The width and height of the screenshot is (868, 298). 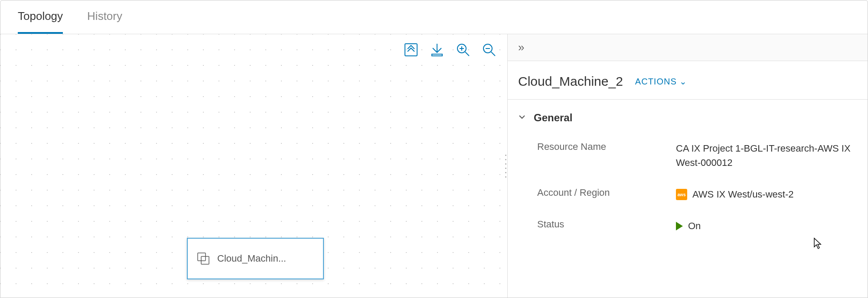 I want to click on zoom-out-icon, so click(x=489, y=50).